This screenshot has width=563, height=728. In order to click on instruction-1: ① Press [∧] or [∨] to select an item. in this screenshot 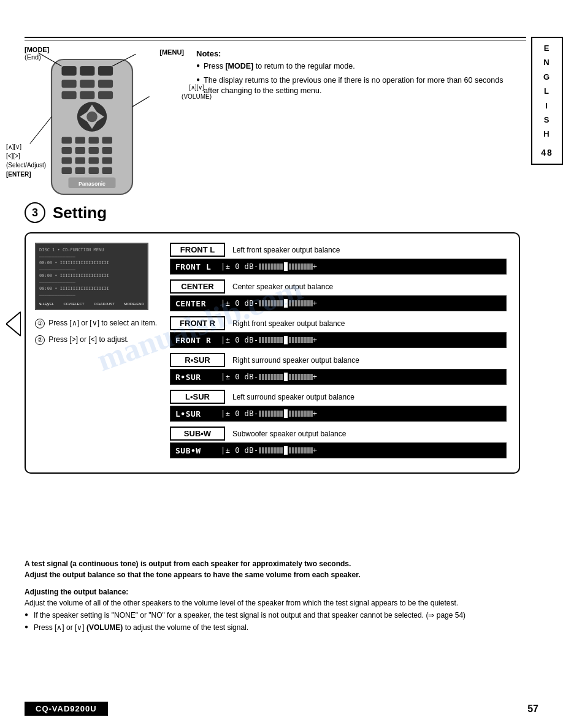, I will do `click(96, 324)`.